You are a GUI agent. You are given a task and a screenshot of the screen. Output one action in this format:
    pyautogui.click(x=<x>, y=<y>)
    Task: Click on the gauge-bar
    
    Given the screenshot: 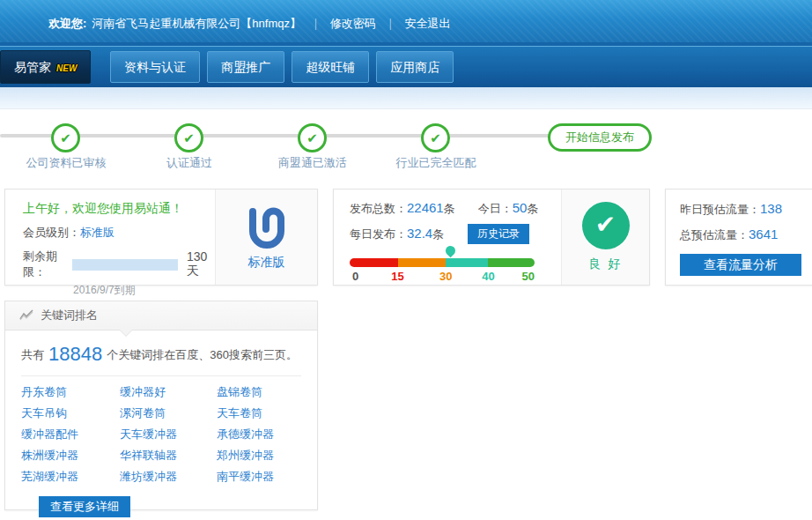 What is the action you would take?
    pyautogui.click(x=442, y=263)
    